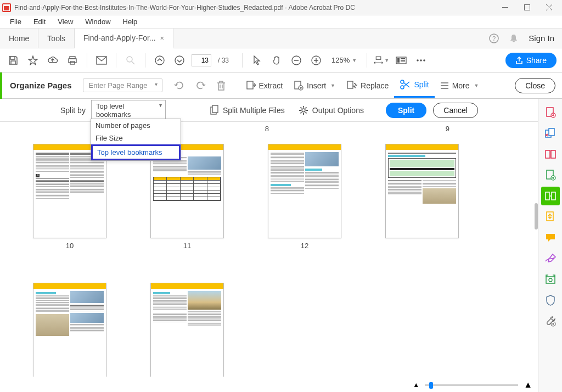 This screenshot has width=562, height=392. I want to click on read-mode-icon, so click(401, 60).